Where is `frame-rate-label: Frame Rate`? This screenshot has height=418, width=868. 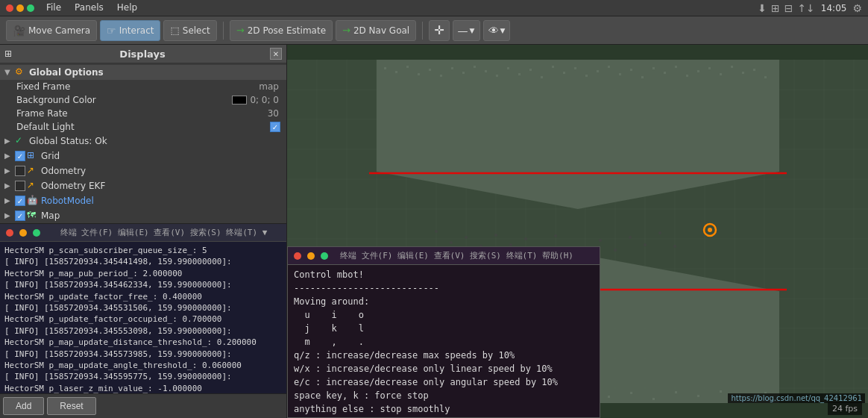
frame-rate-label: Frame Rate is located at coordinates (142, 113).